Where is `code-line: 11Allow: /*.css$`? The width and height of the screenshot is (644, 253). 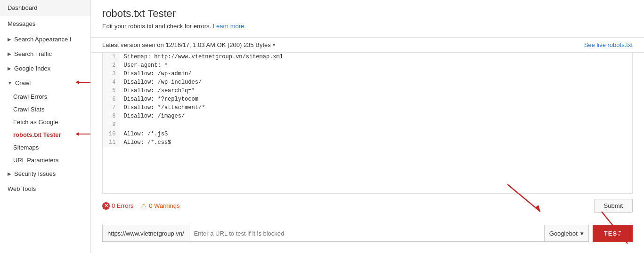 code-line: 11Allow: /*.css$ is located at coordinates (367, 142).